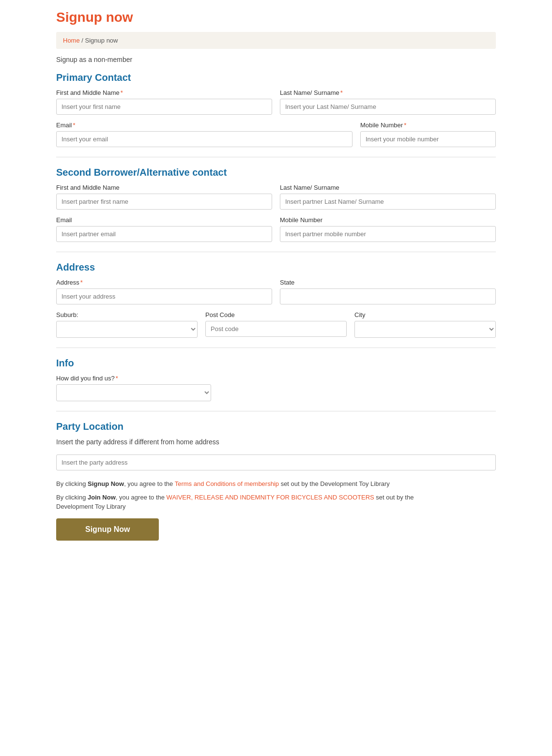 This screenshot has height=756, width=552. Describe the element at coordinates (276, 291) in the screenshot. I see `address-main-row: Address* State Canterbury` at that location.